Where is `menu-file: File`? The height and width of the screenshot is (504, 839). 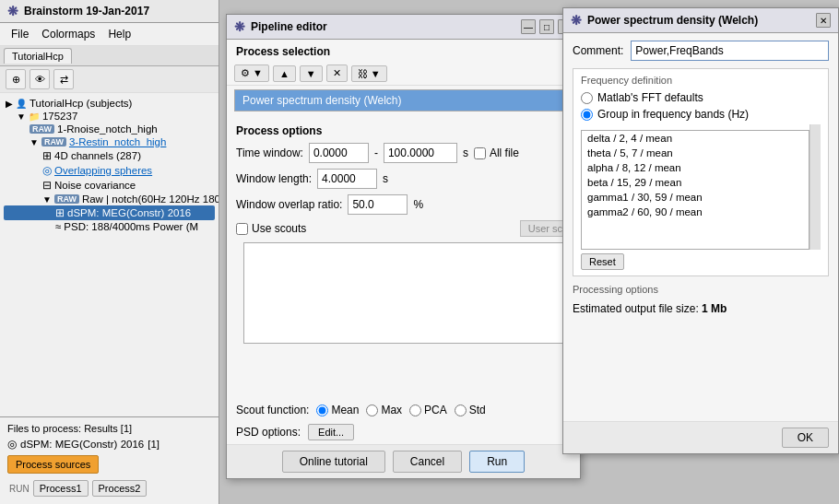
menu-file: File is located at coordinates (20, 34).